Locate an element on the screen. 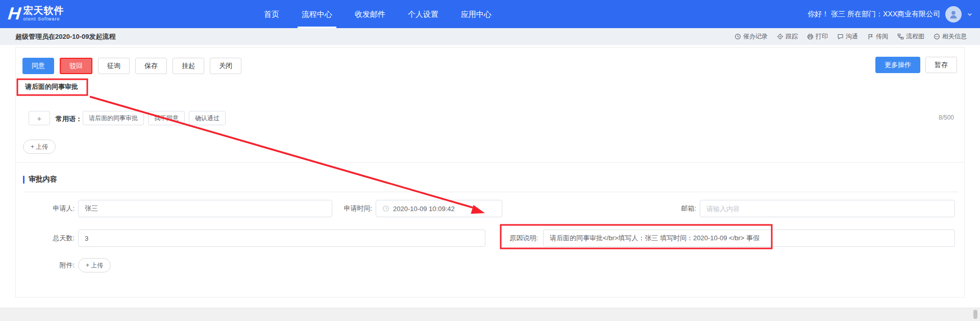 The image size is (980, 321). user-greeting: 你好！ 张三 所在部门：XXX商业有限公司 is located at coordinates (874, 14).